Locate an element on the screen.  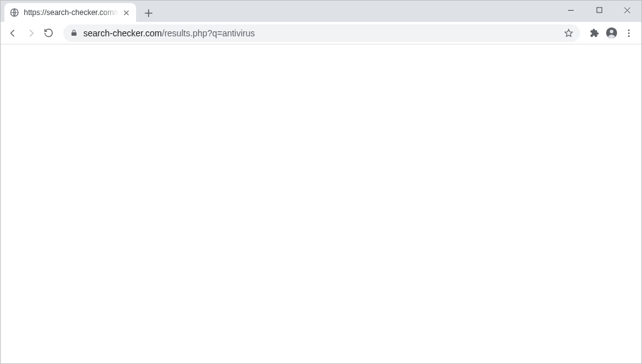
reload-button is located at coordinates (48, 33).